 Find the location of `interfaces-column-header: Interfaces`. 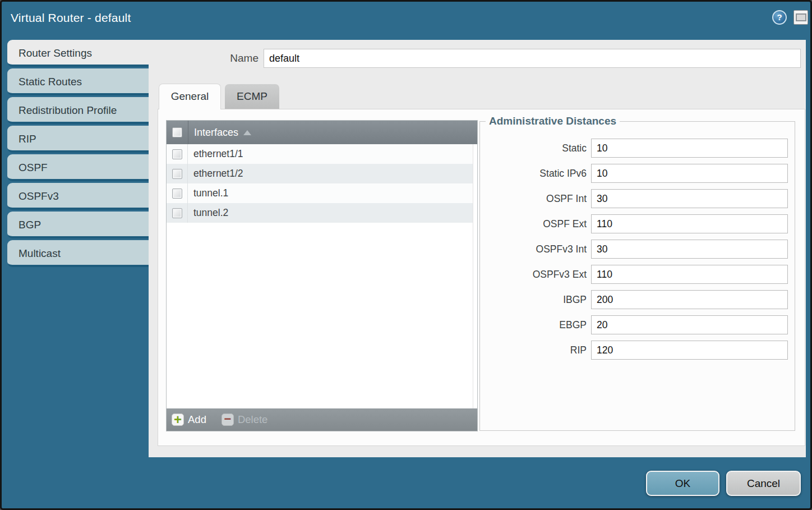

interfaces-column-header: Interfaces is located at coordinates (213, 132).